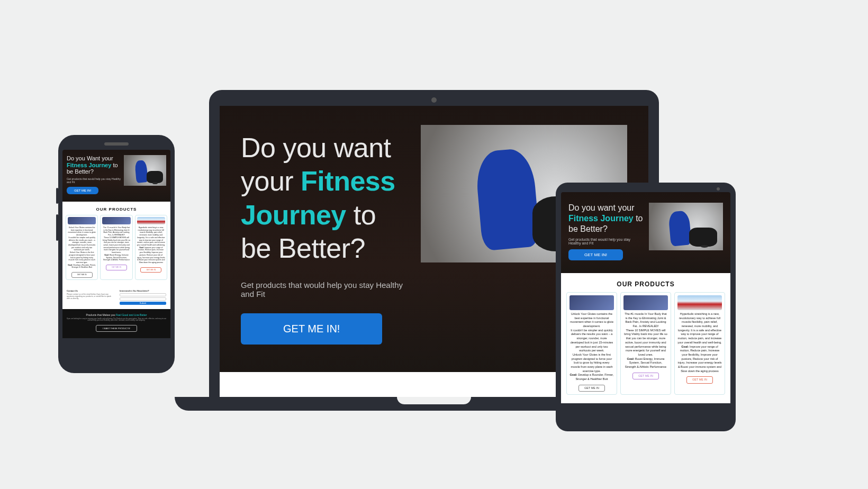 Image resolution: width=868 pixels, height=489 pixels. What do you see at coordinates (116, 176) in the screenshot?
I see `hero-section: Do you Want your Fitness Journey to be B…` at bounding box center [116, 176].